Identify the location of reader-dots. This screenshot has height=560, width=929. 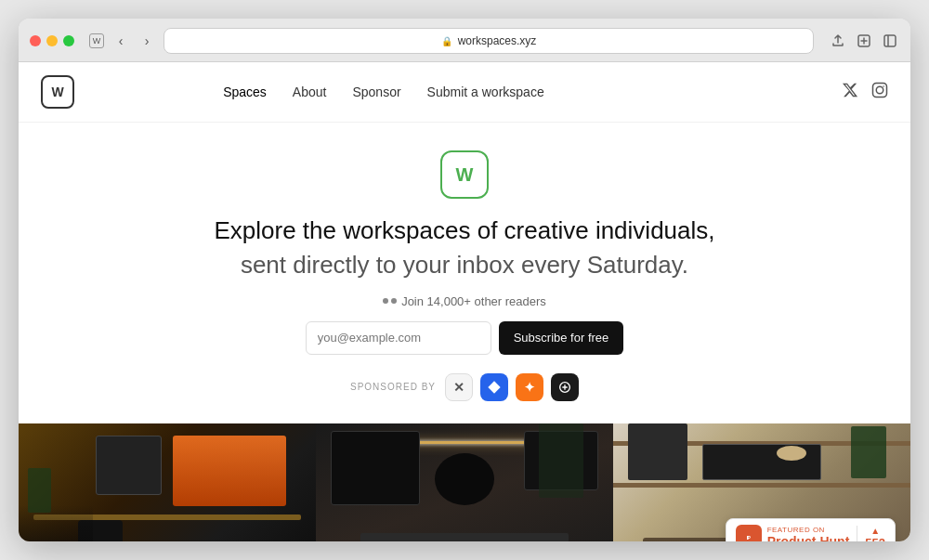
(390, 301).